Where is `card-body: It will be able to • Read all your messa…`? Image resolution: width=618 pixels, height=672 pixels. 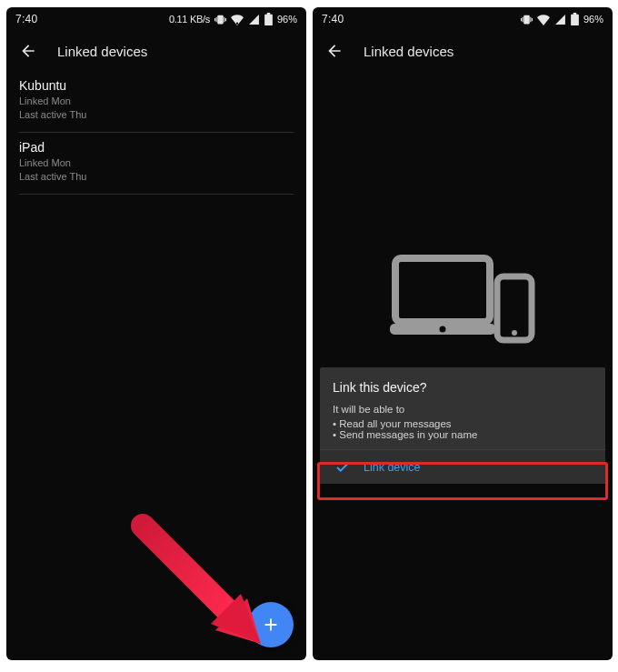 card-body: It will be able to • Read all your messa… is located at coordinates (463, 426).